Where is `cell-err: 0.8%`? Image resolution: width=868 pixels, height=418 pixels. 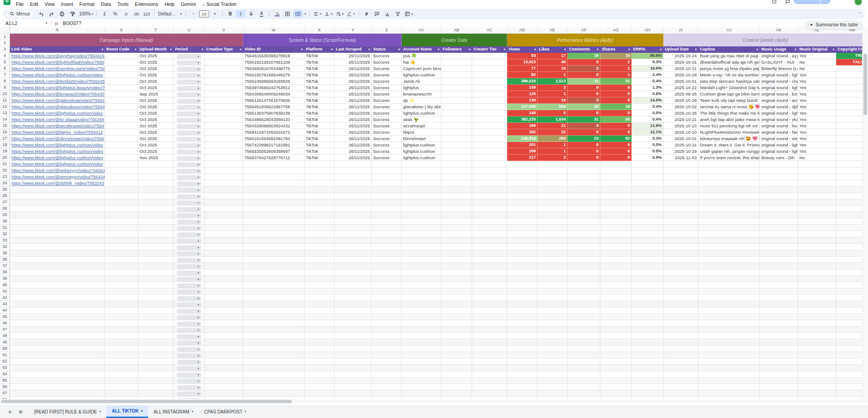
cell-err: 0.8% is located at coordinates (648, 94).